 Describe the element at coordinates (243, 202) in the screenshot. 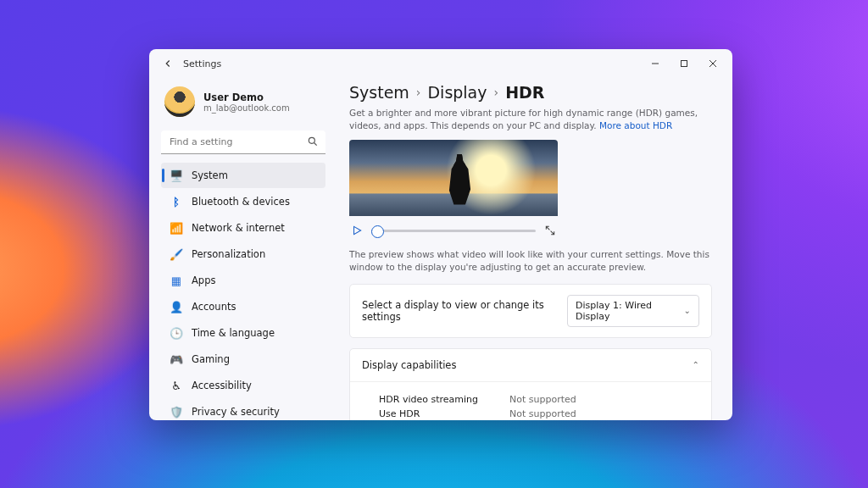

I see `sidebar-item-bluetooth: ᛒ Bluetooth & devices` at that location.